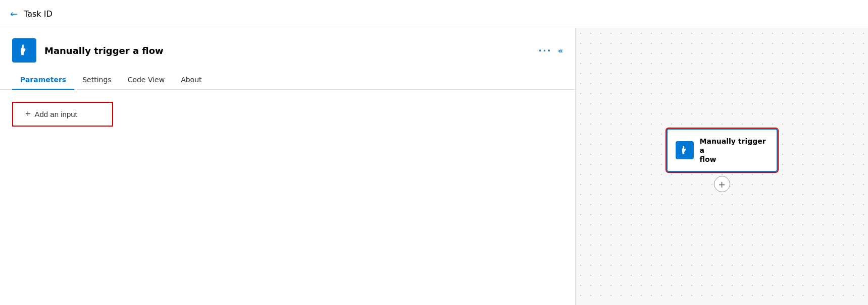 Image resolution: width=868 pixels, height=305 pixels. I want to click on tab-about: About, so click(191, 80).